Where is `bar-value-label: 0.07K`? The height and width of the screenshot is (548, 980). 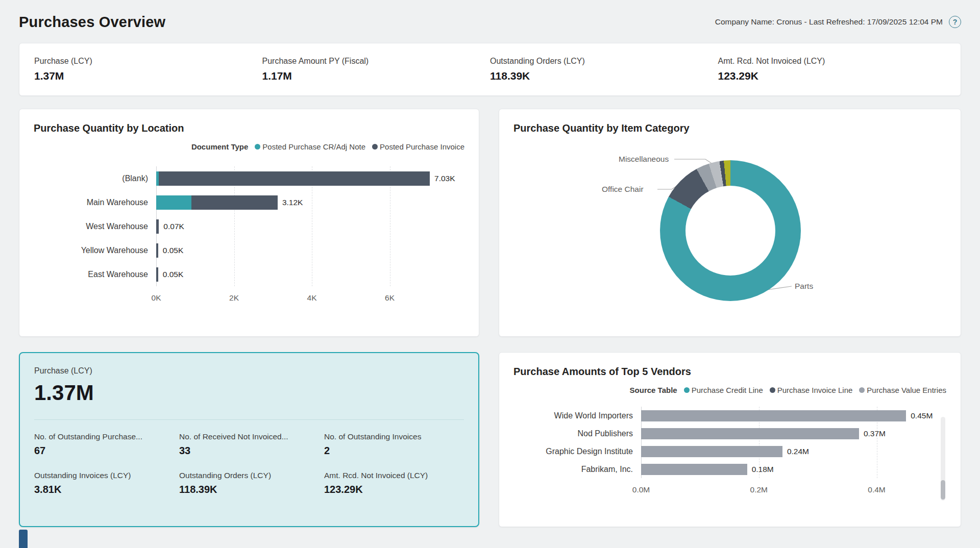 bar-value-label: 0.07K is located at coordinates (174, 227).